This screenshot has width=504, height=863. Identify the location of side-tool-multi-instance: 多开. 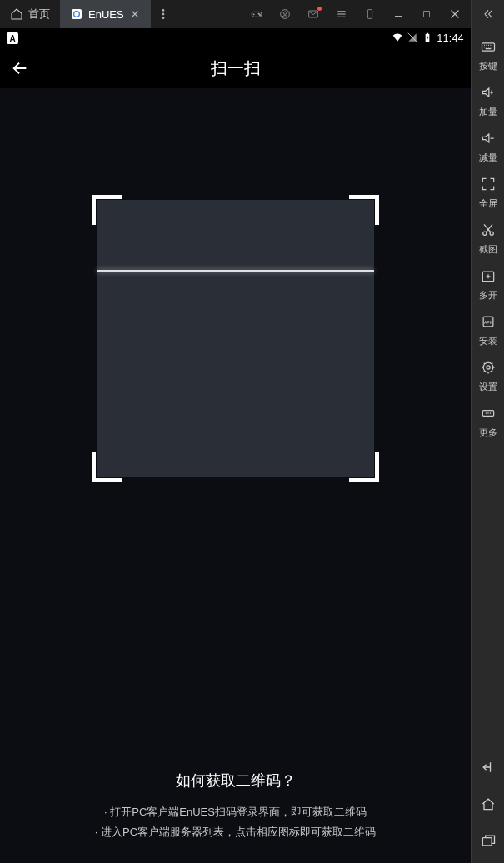
(488, 285).